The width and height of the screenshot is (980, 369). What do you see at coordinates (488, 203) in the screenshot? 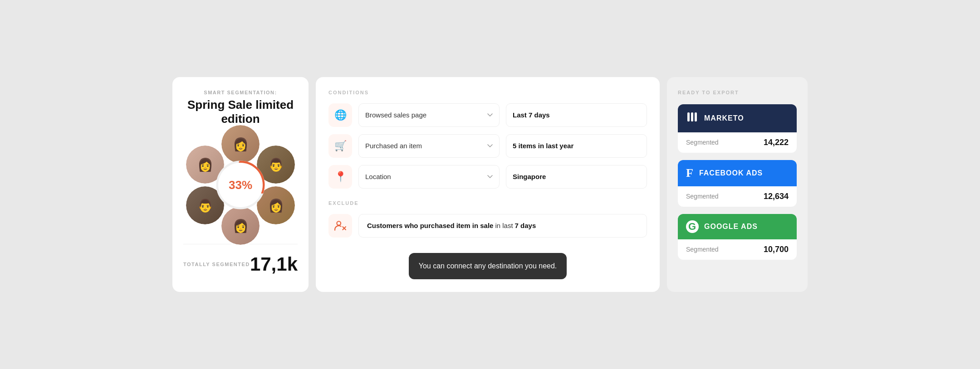
I see `exclude-label: EXCLUDE` at bounding box center [488, 203].